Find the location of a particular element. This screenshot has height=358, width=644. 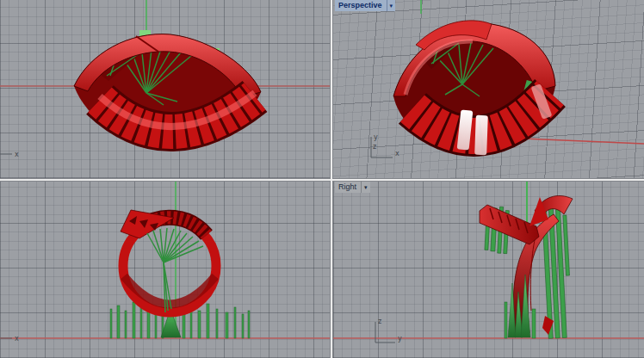

axis-icon-front: x is located at coordinates (13, 338).